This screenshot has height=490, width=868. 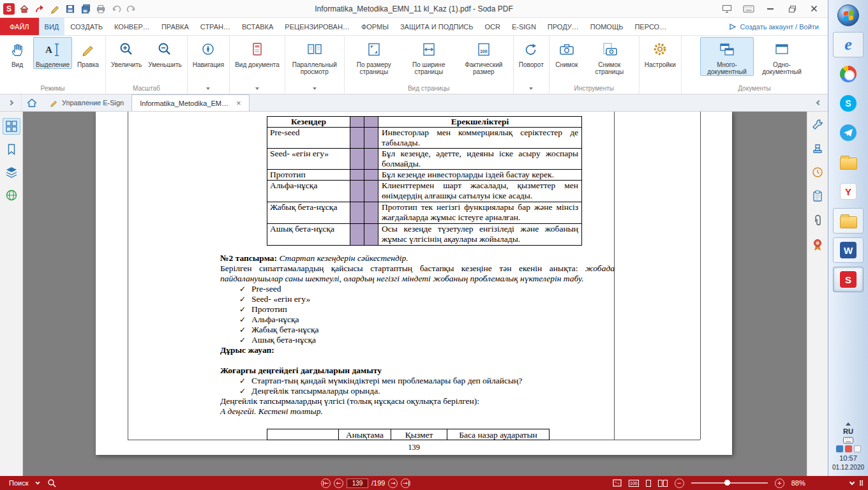 What do you see at coordinates (563, 27) in the screenshot?
I see `tab-products: ПРОДУ…` at bounding box center [563, 27].